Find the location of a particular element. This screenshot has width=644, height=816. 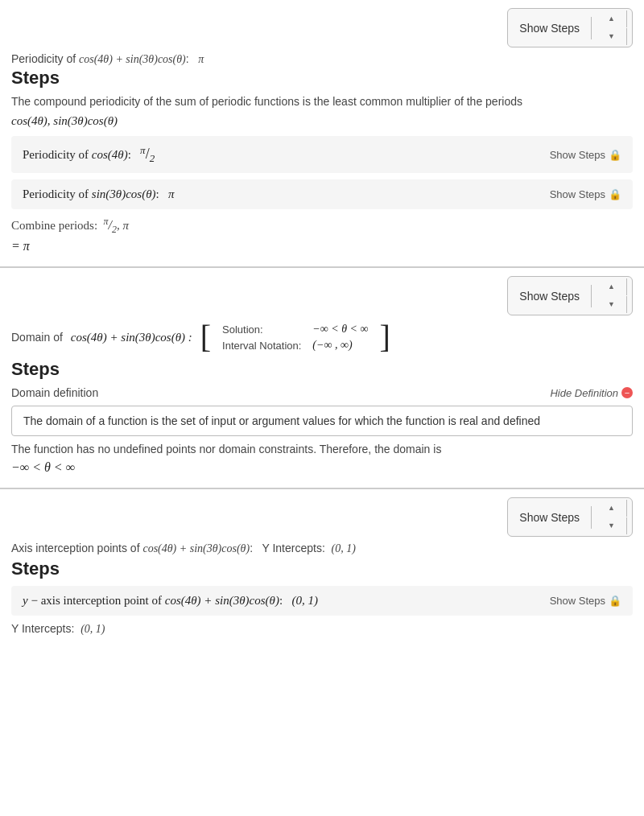

solution-bracket-box: [ Solution: −∞ < θ < ∞ Interval Notation… is located at coordinates (295, 337).